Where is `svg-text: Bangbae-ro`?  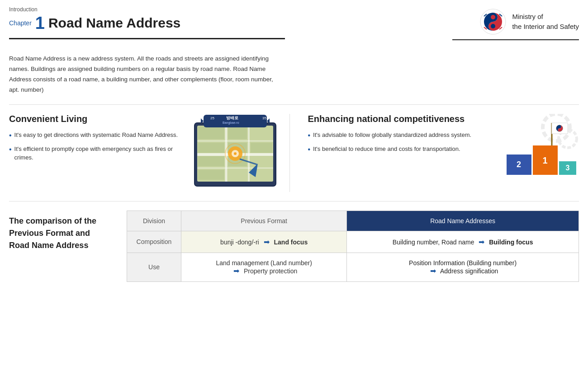
svg-text: Bangbae-ro is located at coordinates (231, 123).